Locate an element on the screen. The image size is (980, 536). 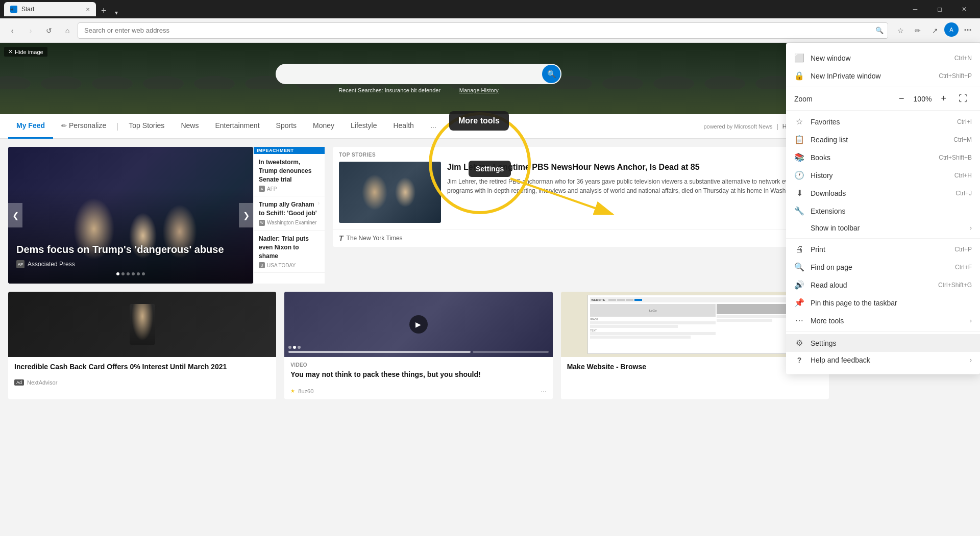
featured-source: AP Associated Press is located at coordinates (131, 264).